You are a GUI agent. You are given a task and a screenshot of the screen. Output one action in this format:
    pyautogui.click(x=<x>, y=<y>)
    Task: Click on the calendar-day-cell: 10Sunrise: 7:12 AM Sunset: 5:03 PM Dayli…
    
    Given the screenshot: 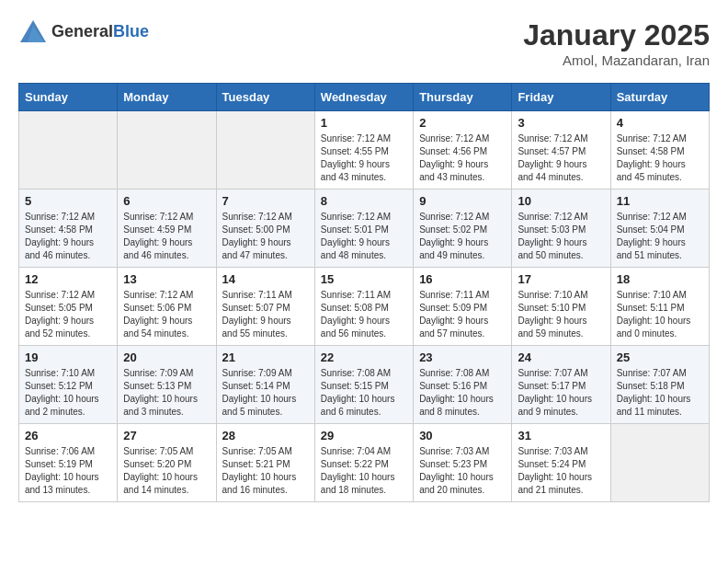 What is the action you would take?
    pyautogui.click(x=561, y=228)
    